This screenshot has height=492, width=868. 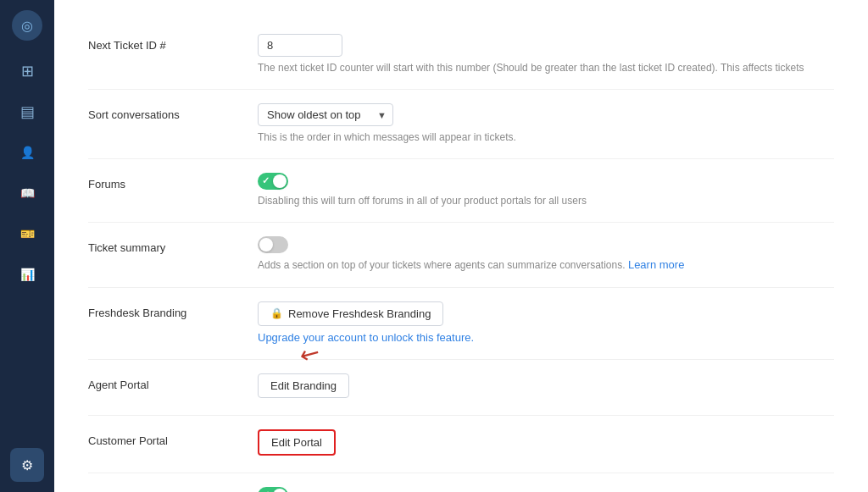 What do you see at coordinates (461, 445) in the screenshot?
I see `customer-portal-row: Customer Portal Edit Portal` at bounding box center [461, 445].